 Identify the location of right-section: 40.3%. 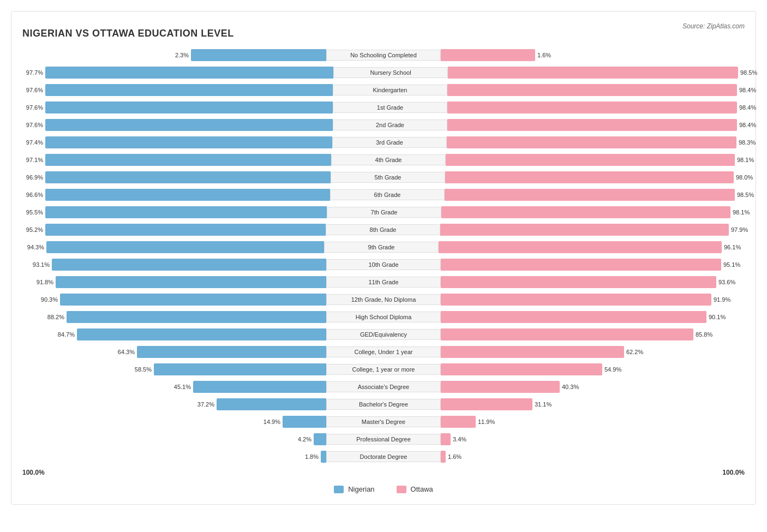
(592, 387).